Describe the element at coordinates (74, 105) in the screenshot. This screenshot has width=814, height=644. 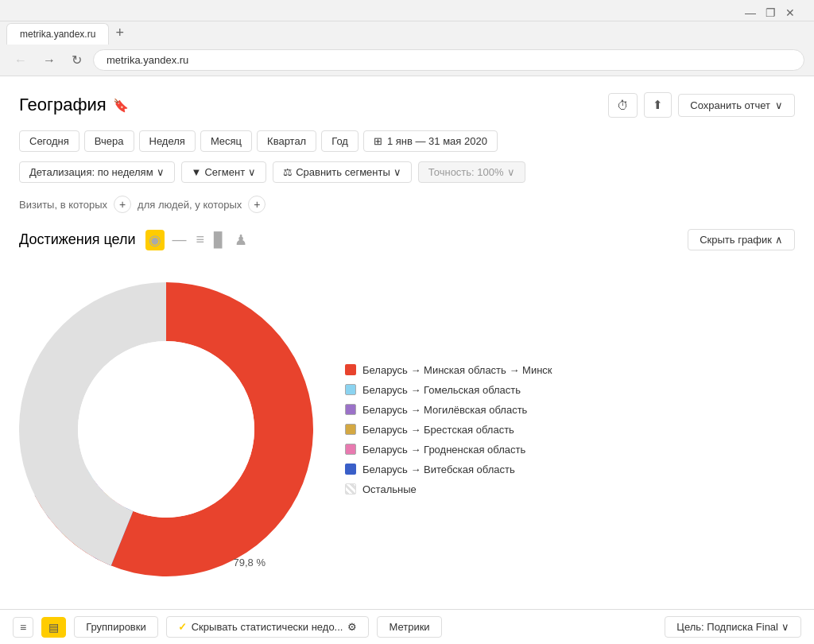
I see `title-row: География 🔖` at that location.